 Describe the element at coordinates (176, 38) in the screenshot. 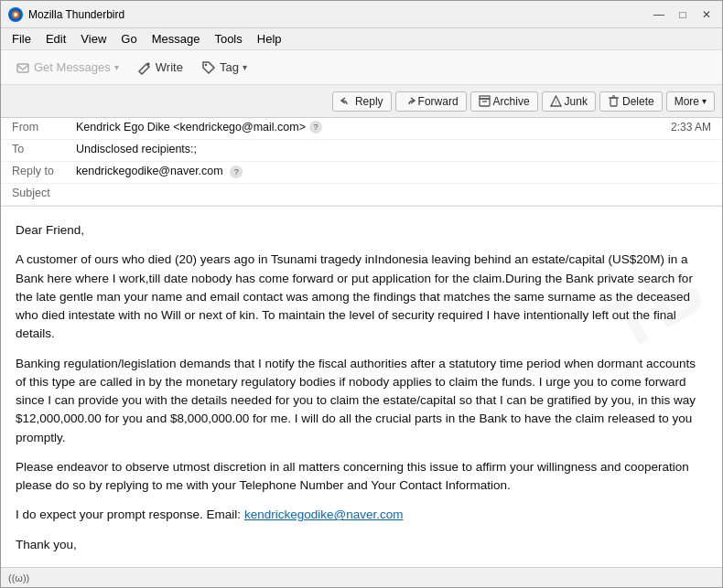

I see `menu-message: Message` at that location.